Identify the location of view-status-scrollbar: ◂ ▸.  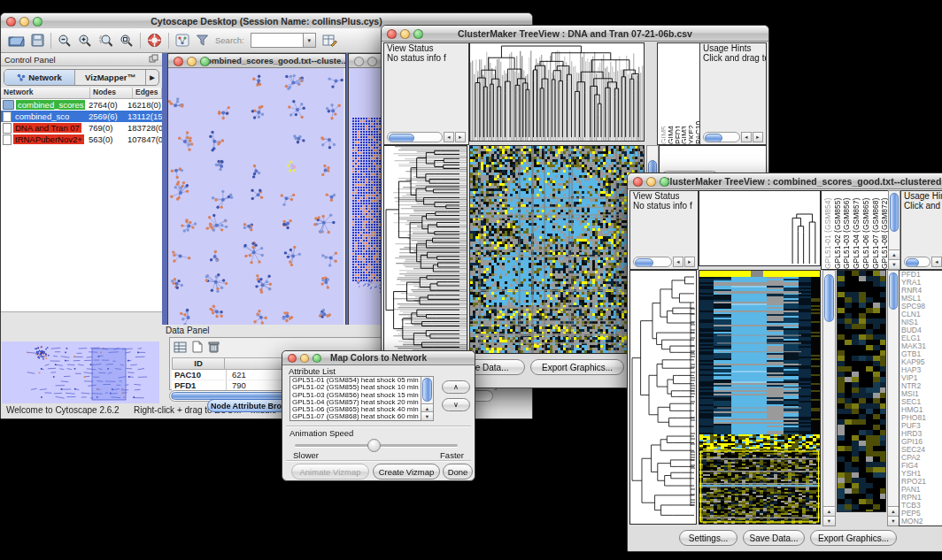
(427, 136).